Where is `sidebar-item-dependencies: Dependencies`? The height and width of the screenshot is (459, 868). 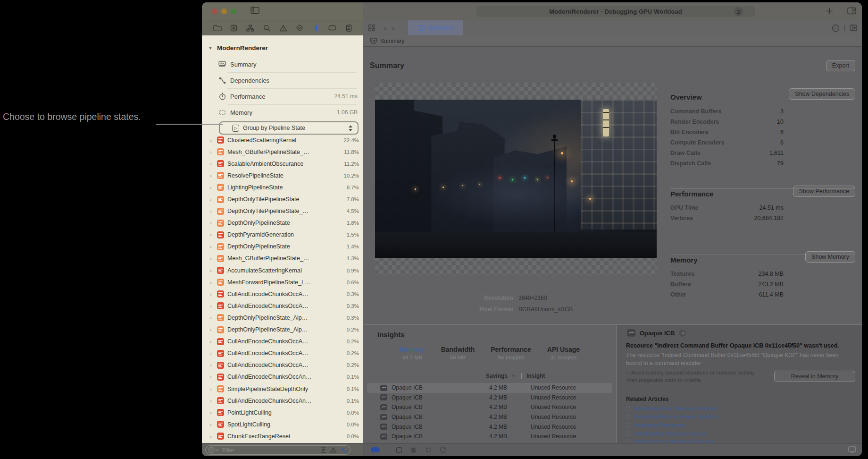 sidebar-item-dependencies: Dependencies is located at coordinates (283, 80).